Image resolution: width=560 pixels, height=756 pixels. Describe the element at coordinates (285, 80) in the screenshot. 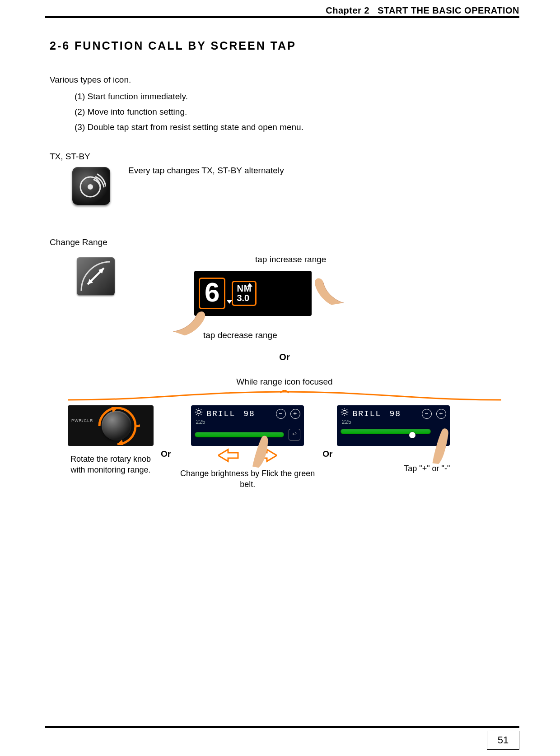

I see `intro-text: Various types of icon.` at that location.